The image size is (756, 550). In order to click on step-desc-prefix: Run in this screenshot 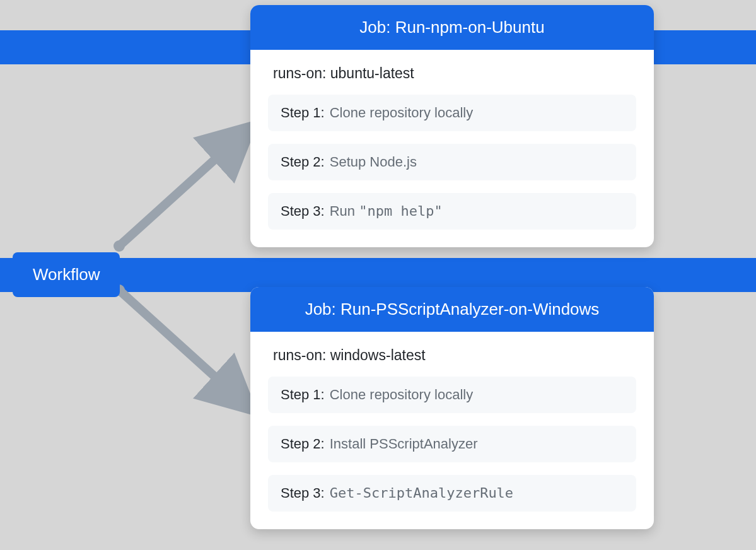, I will do `click(344, 211)`.